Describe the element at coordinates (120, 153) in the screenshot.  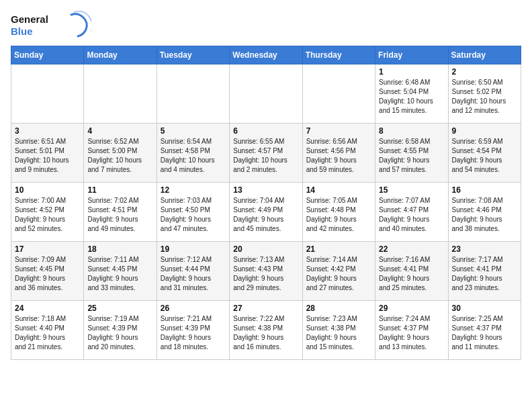
I see `calendar-cell: 4Sunrise: 6:52 AM Sunset: 5:00 PM Daylig…` at that location.